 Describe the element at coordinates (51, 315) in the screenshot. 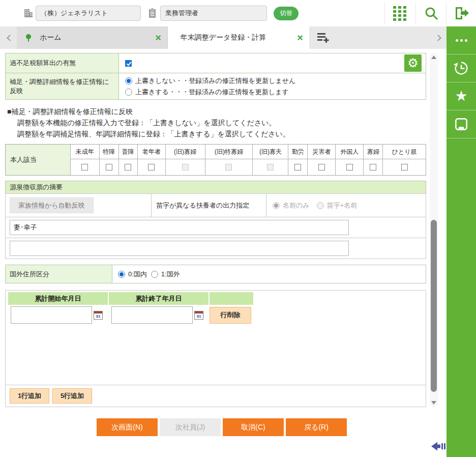

I see `accum-start-input` at that location.